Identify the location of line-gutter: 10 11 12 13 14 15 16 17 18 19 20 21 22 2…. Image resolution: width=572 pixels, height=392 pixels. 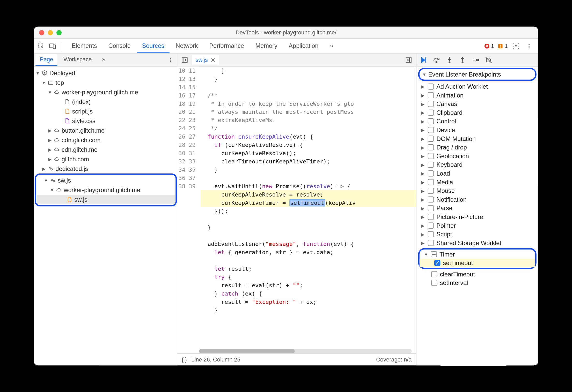
(188, 210).